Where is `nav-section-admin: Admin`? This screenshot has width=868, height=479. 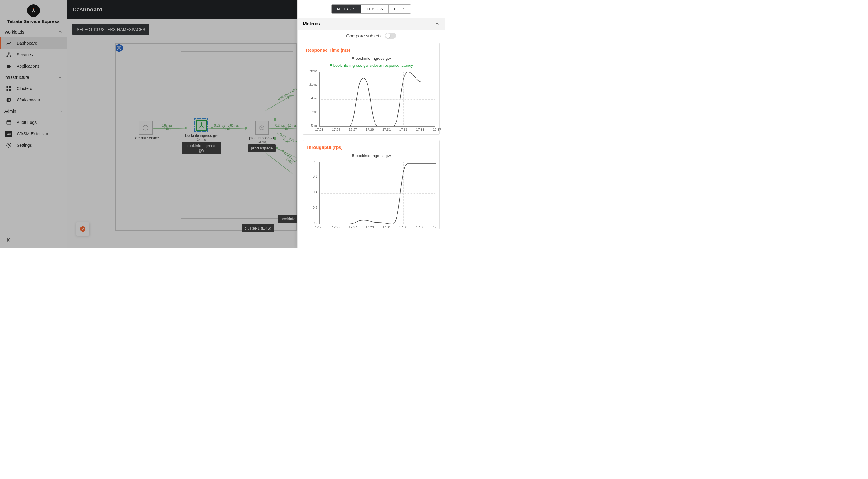
nav-section-admin: Admin is located at coordinates (33, 111).